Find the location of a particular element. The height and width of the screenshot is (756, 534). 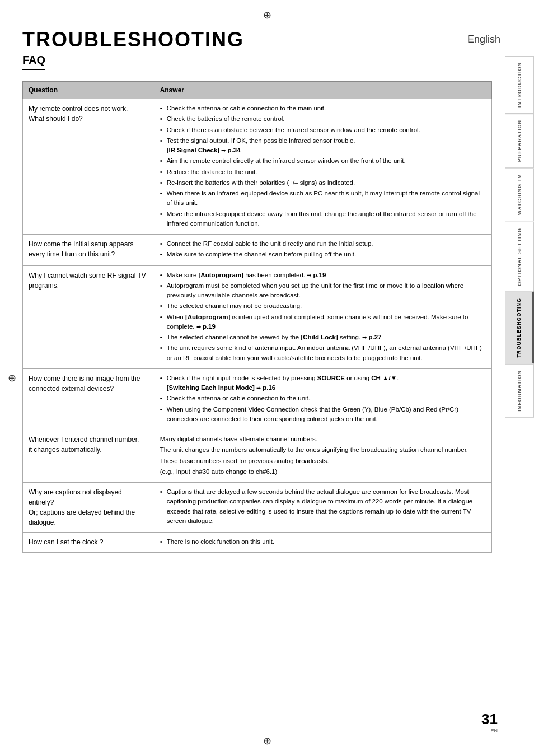

tab-troubleshooting: TROUBLESHOOTING is located at coordinates (519, 328).